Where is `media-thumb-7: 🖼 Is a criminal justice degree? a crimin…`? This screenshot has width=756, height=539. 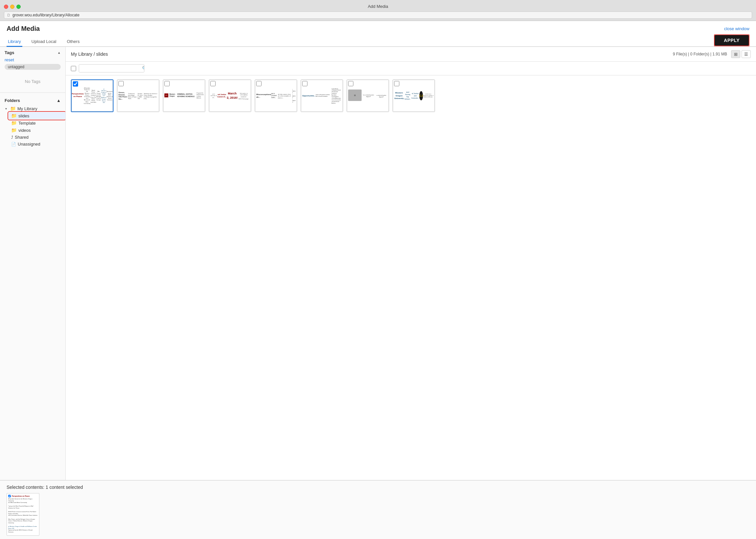 media-thumb-7: 🖼 Is a criminal justice degree? a crimin… is located at coordinates (368, 96).